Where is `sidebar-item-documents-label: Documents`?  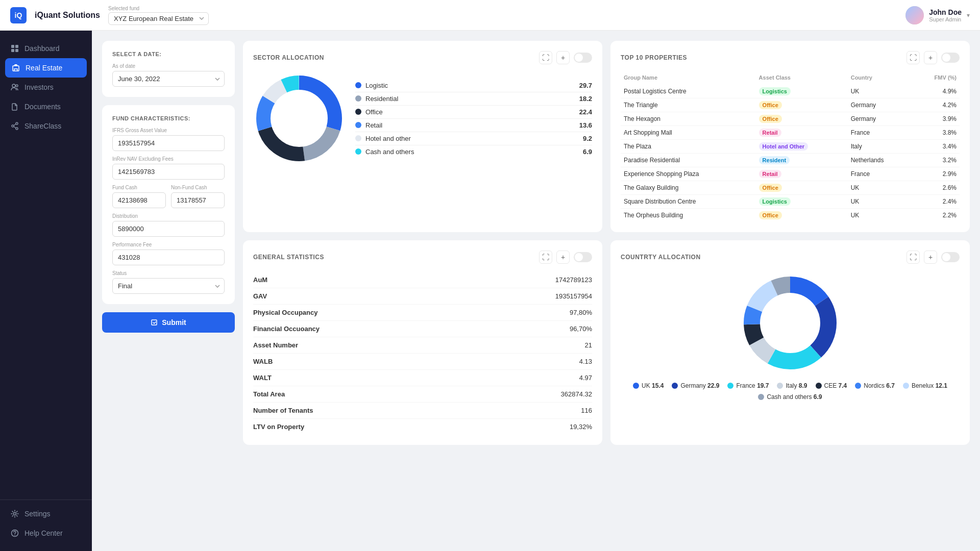
sidebar-item-documents-label: Documents is located at coordinates (43, 107).